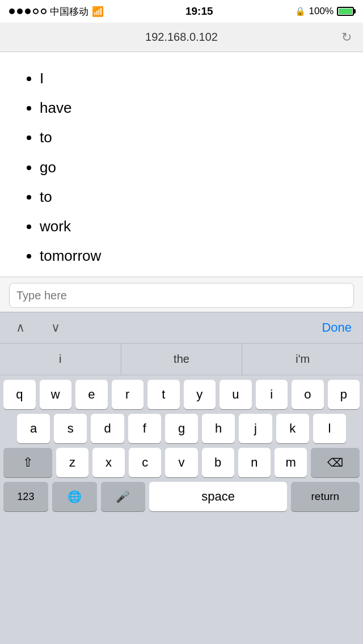 This screenshot has width=363, height=644. I want to click on microphone-key: 🎤, so click(124, 497).